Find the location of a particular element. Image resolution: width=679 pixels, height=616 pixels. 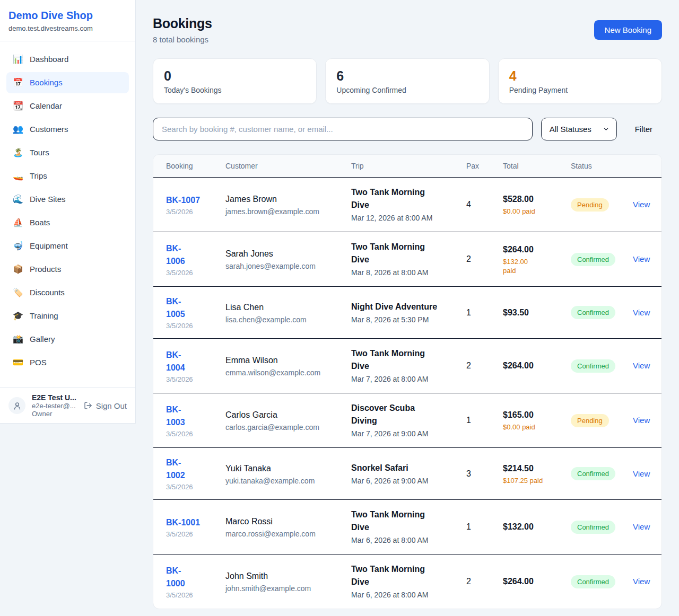

filter-row: All Statuses Filter is located at coordinates (407, 129).